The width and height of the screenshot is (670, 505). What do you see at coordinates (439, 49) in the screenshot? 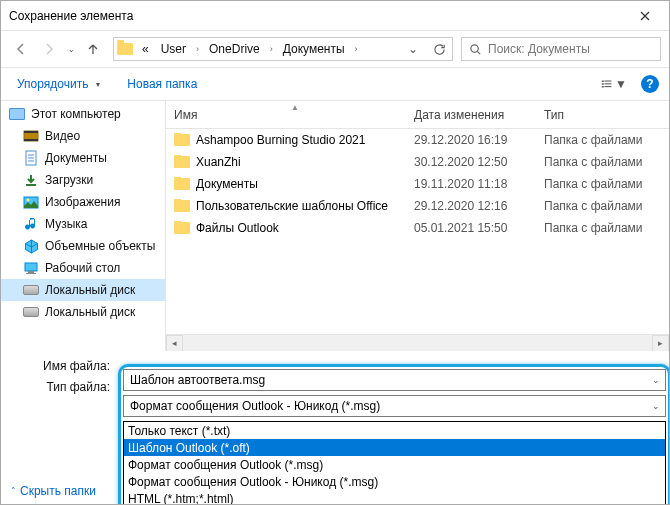
I see `refresh-button` at bounding box center [439, 49].